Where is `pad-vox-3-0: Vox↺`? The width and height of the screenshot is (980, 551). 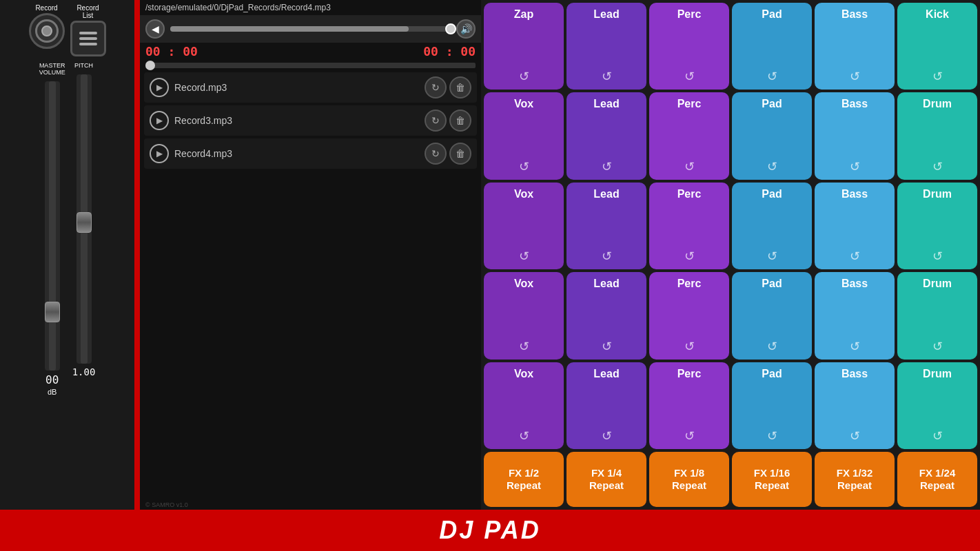 pad-vox-3-0: Vox↺ is located at coordinates (524, 315).